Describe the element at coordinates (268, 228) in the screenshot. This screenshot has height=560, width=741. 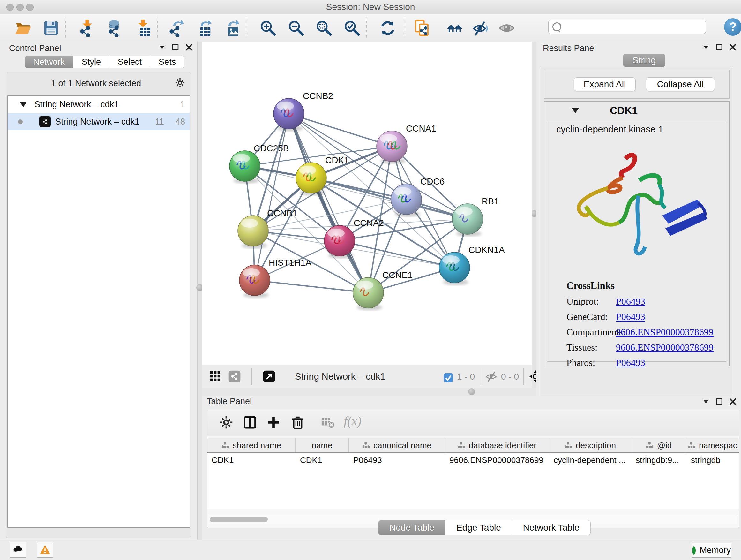
I see `node-CCNB1: CCNB1` at that location.